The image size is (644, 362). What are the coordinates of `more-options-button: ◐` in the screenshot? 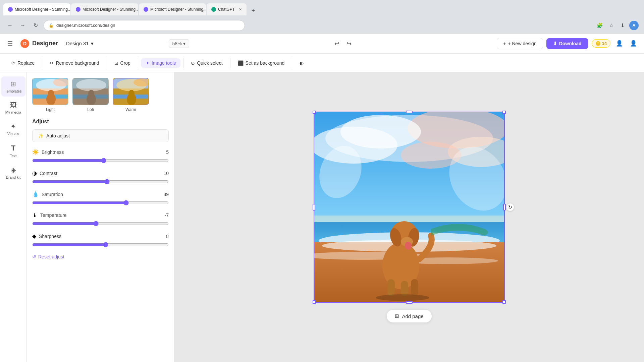 It's located at (302, 63).